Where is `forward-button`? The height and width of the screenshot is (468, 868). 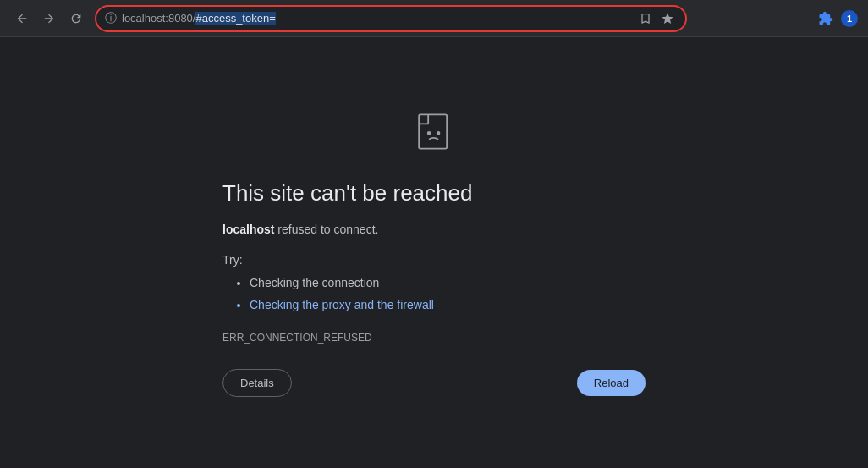
forward-button is located at coordinates (49, 19).